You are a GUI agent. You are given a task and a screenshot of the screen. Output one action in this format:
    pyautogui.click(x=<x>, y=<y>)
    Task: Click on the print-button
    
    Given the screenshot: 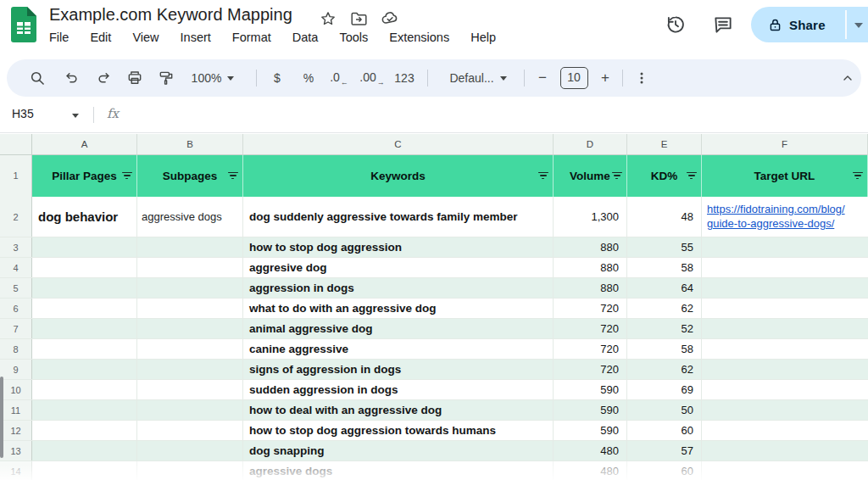 What is the action you would take?
    pyautogui.click(x=135, y=78)
    